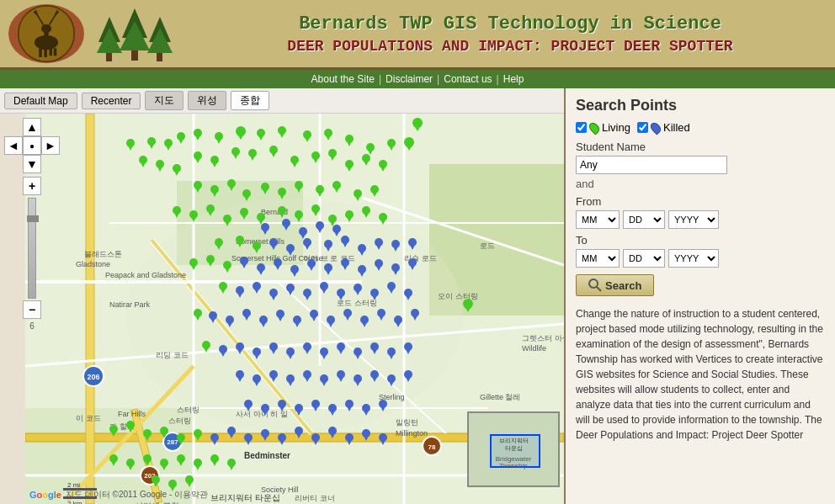 The width and height of the screenshot is (835, 504). What do you see at coordinates (32, 146) in the screenshot?
I see `pan-center-button: ●` at bounding box center [32, 146].